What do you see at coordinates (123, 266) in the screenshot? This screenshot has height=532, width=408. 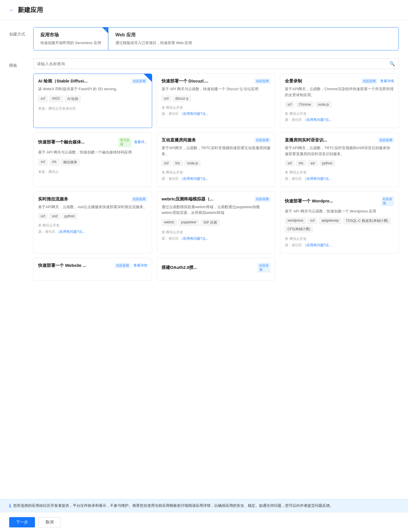 I see `badge-community-10: 社区应用` at bounding box center [123, 266].